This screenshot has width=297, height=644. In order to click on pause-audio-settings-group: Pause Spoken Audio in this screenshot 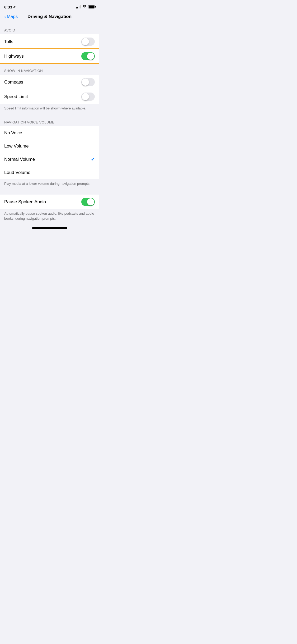, I will do `click(50, 202)`.